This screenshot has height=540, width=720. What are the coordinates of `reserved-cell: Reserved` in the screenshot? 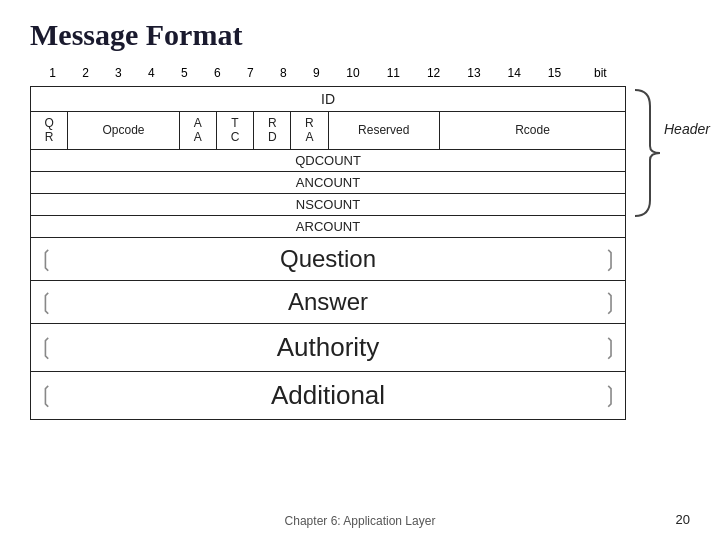 It's located at (384, 131).